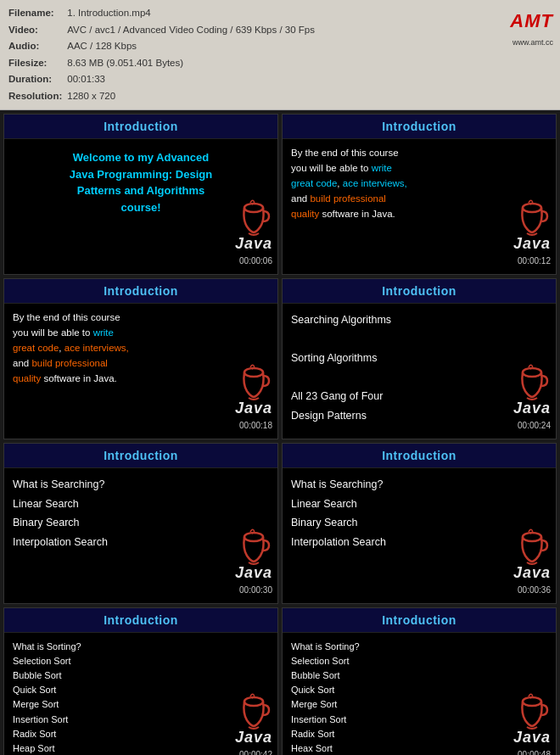 The width and height of the screenshot is (560, 755). What do you see at coordinates (141, 621) in the screenshot?
I see `thumb-7-title: Introduction` at bounding box center [141, 621].